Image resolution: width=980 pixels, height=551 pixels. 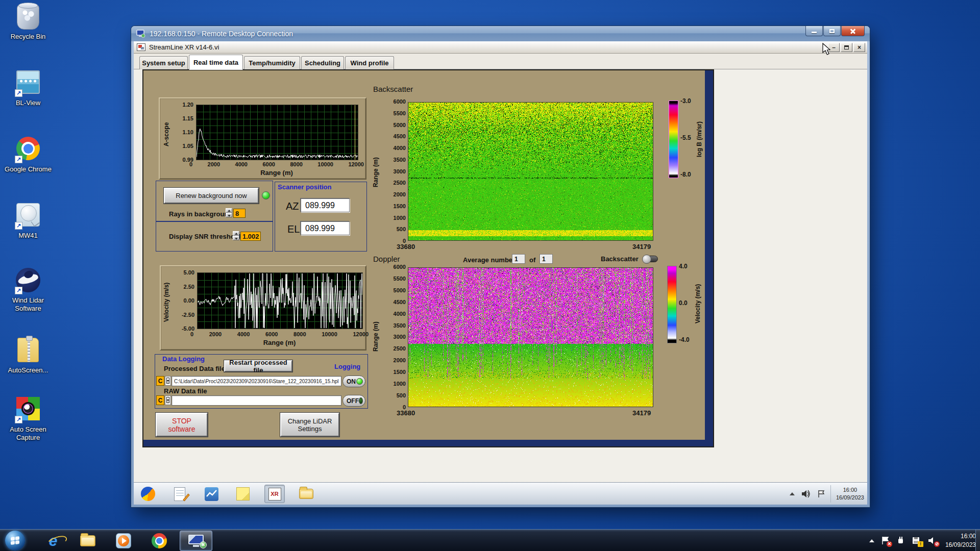 What do you see at coordinates (28, 419) in the screenshot?
I see `desktop-icon-auto-screen-capture: ↗ Auto Screen Capture` at bounding box center [28, 419].